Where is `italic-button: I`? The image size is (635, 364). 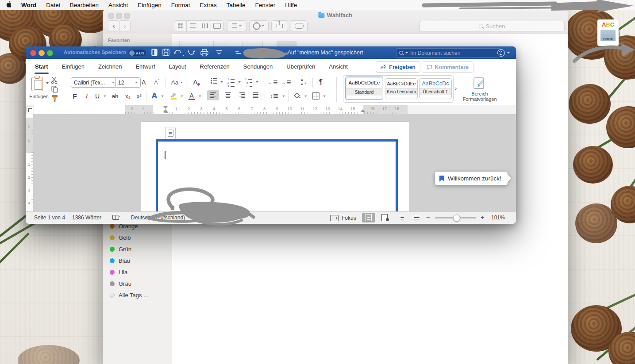 italic-button: I is located at coordinates (87, 96).